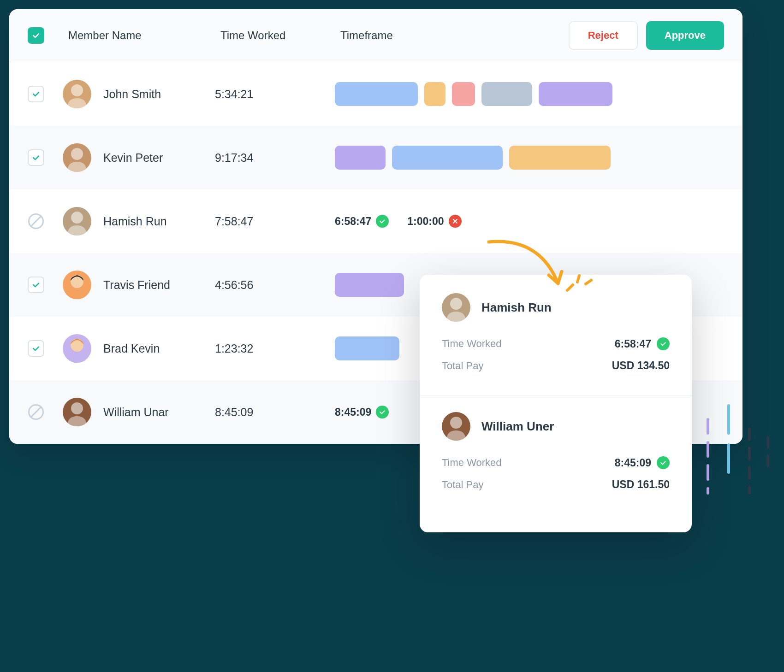 This screenshot has height=672, width=784. What do you see at coordinates (556, 366) in the screenshot?
I see `popup-pay-row: Total PayUSD 134.50` at bounding box center [556, 366].